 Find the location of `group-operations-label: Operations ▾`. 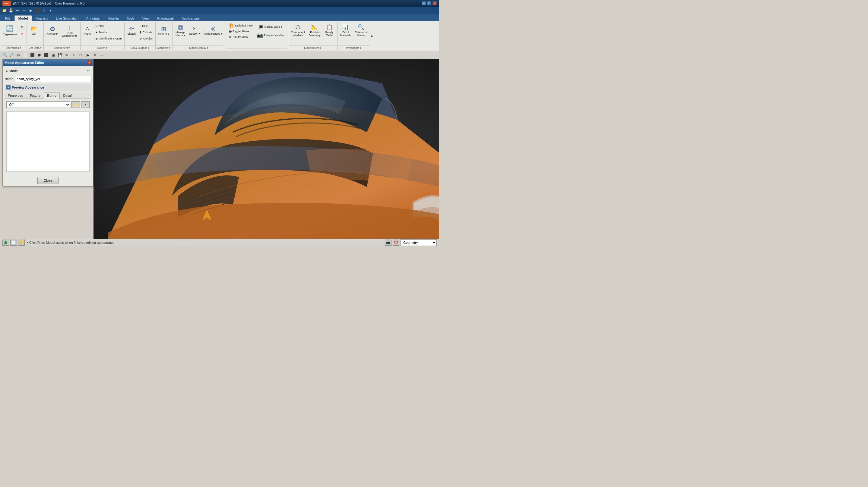

group-operations-label: Operations ▾ is located at coordinates (13, 48).